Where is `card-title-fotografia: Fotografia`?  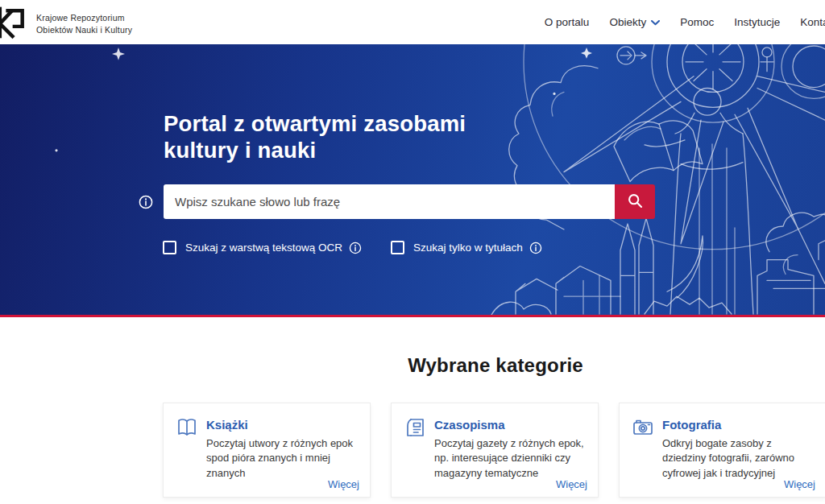 card-title-fotografia: Fotografia is located at coordinates (739, 425).